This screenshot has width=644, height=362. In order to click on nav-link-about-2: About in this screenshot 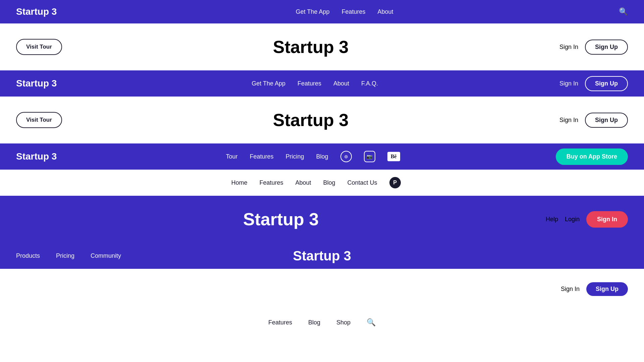, I will do `click(341, 83)`.